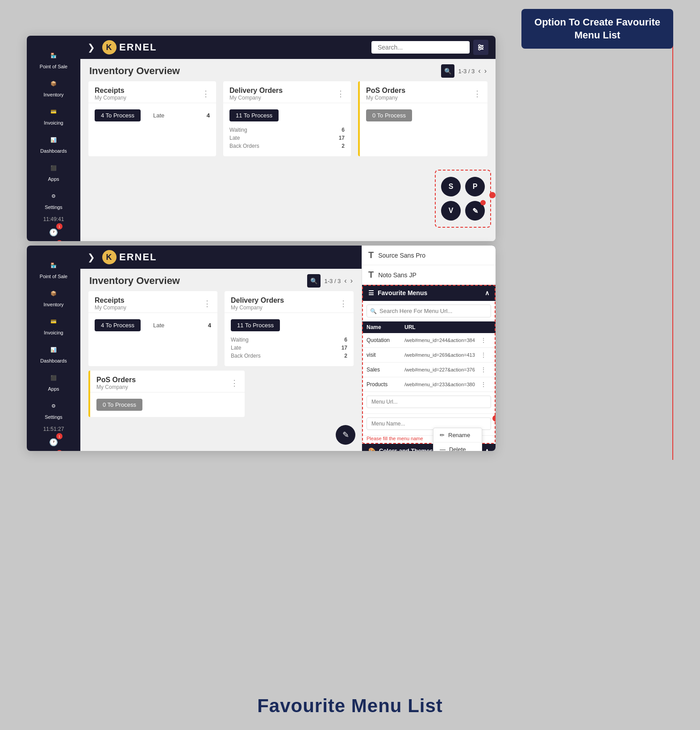 The height and width of the screenshot is (730, 700). I want to click on fav-search-input, so click(429, 311).